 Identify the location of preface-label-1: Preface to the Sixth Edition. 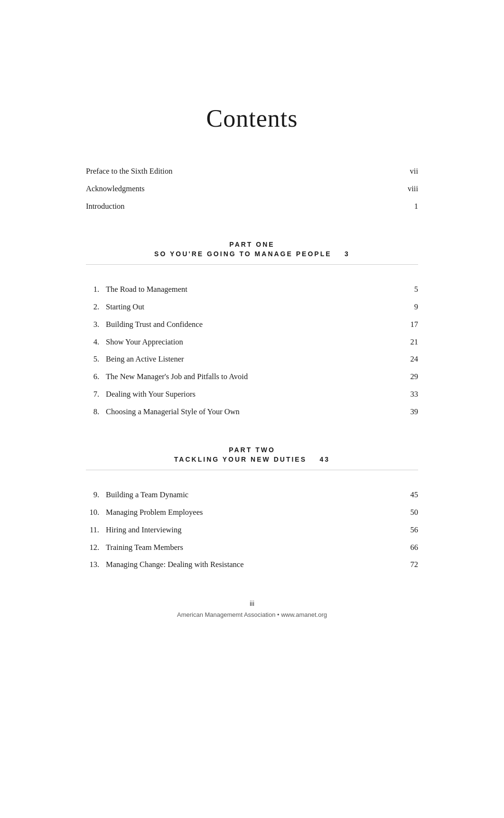
(245, 172).